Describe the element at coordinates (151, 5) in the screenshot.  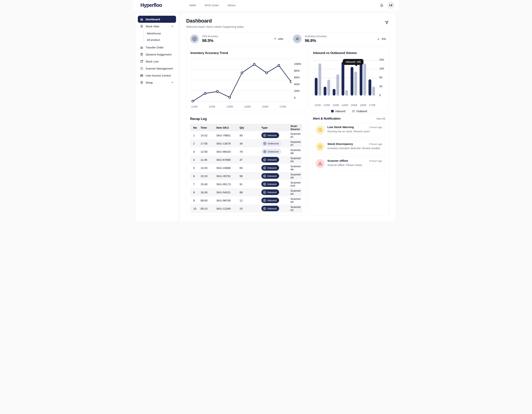
I see `brand-logo: Hyperfloo` at that location.